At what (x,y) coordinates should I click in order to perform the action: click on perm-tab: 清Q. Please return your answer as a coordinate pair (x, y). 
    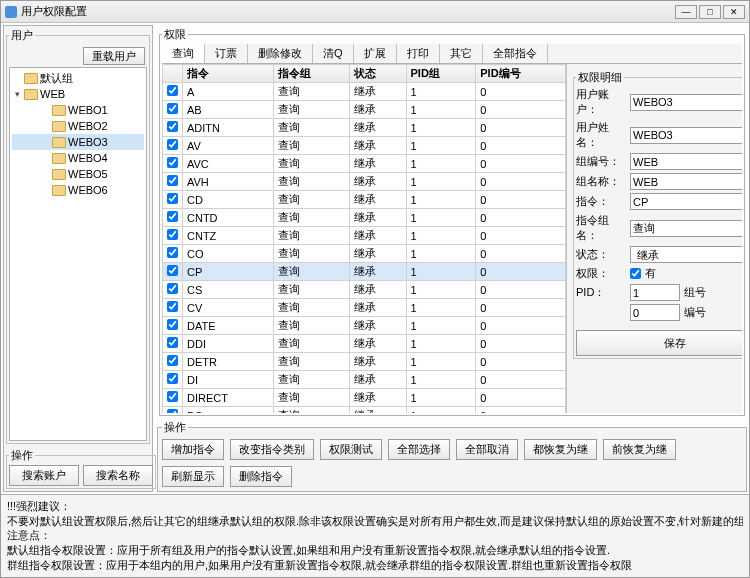
    Looking at the image, I should click on (334, 54).